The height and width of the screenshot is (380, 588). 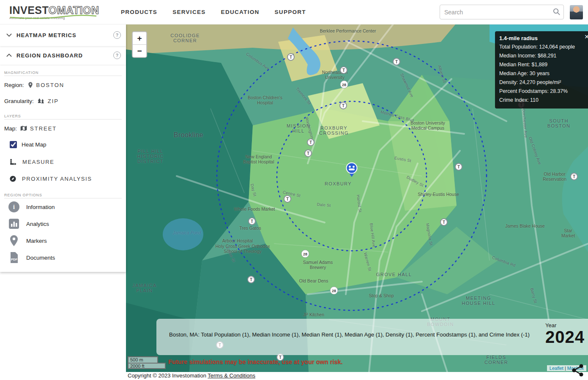 What do you see at coordinates (544, 47) in the screenshot?
I see `tooltip-stat: Total Population: 124,064 people` at bounding box center [544, 47].